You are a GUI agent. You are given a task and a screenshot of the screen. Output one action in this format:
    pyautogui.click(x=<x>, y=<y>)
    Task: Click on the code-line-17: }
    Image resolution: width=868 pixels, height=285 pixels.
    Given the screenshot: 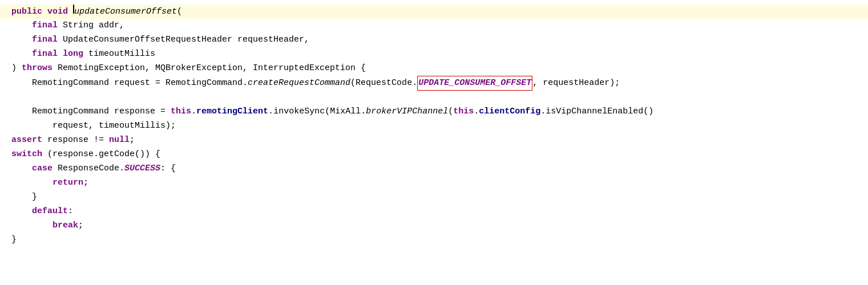 What is the action you would take?
    pyautogui.click(x=434, y=241)
    